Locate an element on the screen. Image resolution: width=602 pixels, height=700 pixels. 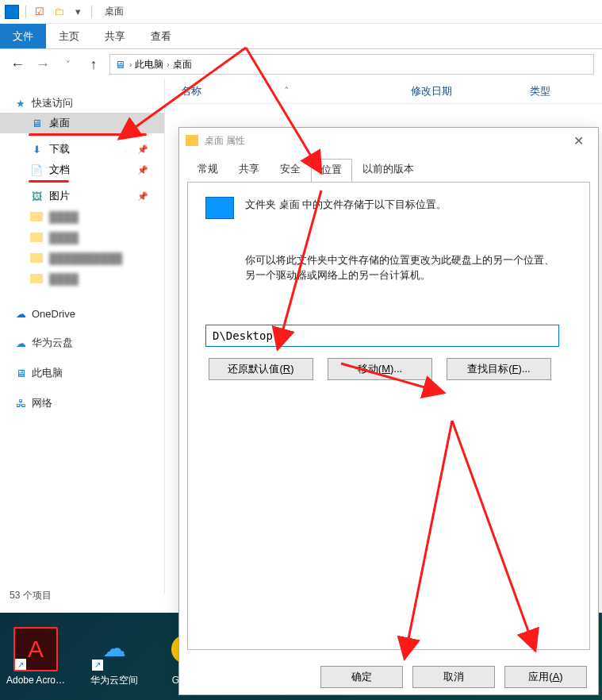
sidebar-item-label: 图片 is located at coordinates (59, 196).